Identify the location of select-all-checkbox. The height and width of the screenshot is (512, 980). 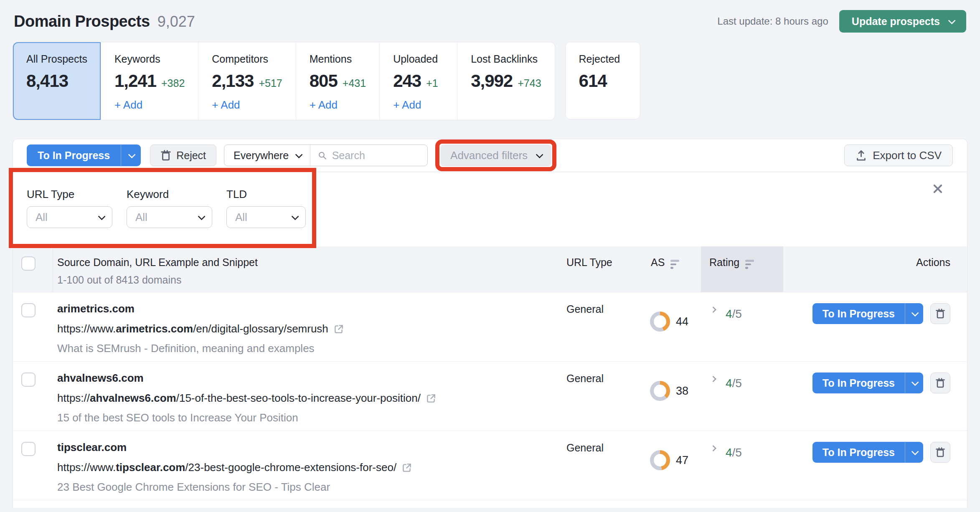
(28, 264).